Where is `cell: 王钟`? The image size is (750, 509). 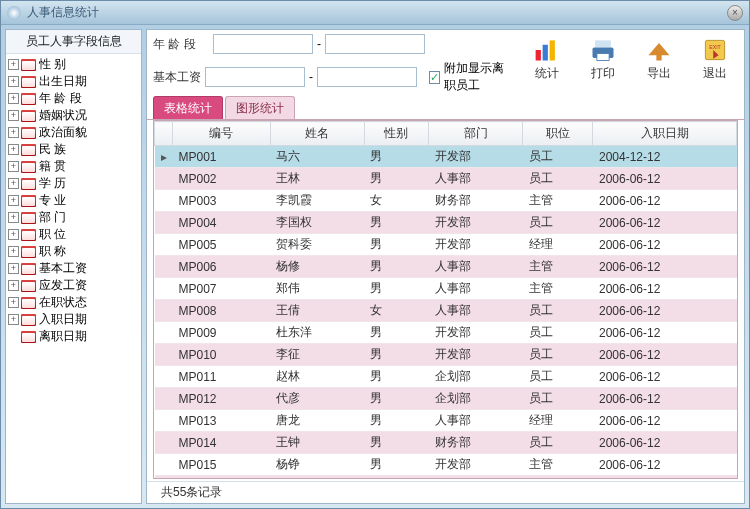 cell: 王钟 is located at coordinates (317, 443).